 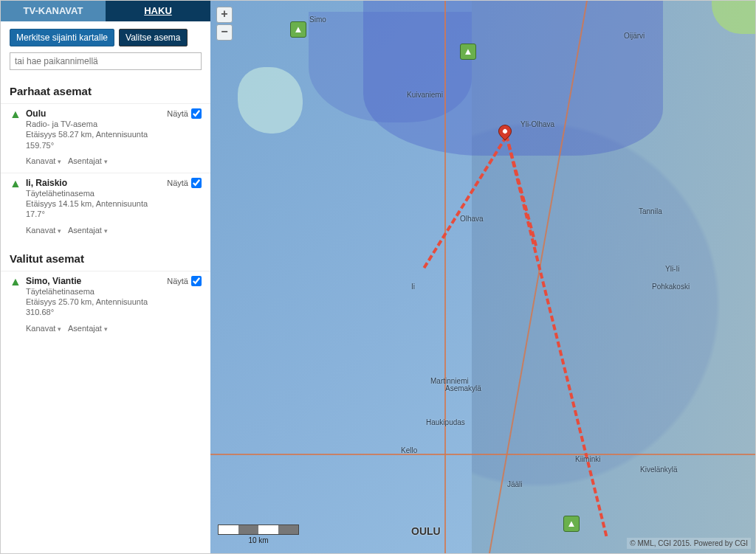 I want to click on place-label: Kivelänkylä, so click(x=659, y=469).